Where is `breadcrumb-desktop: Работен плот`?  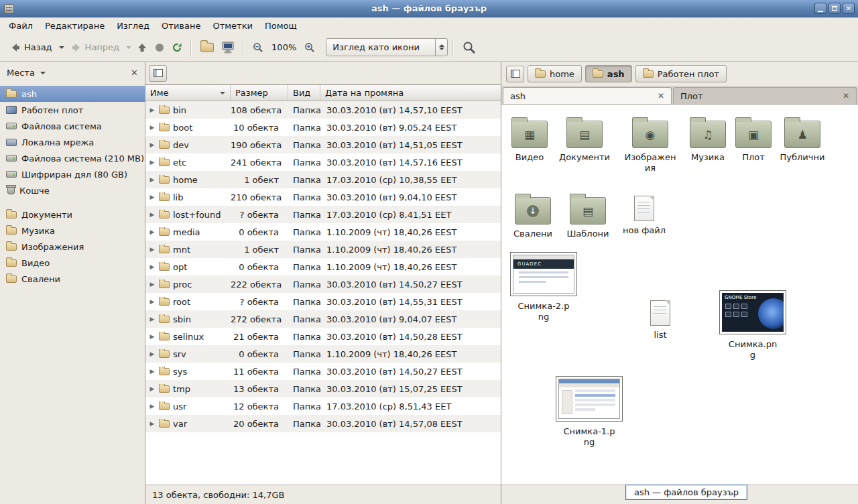
breadcrumb-desktop: Работен плот is located at coordinates (681, 74).